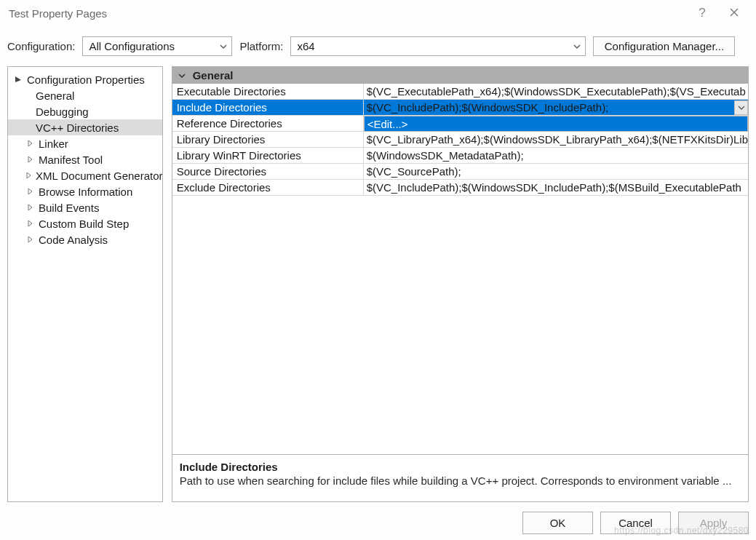 This screenshot has width=756, height=540. Describe the element at coordinates (85, 239) in the screenshot. I see `tree-item-code-analysis: Code Analysis` at that location.